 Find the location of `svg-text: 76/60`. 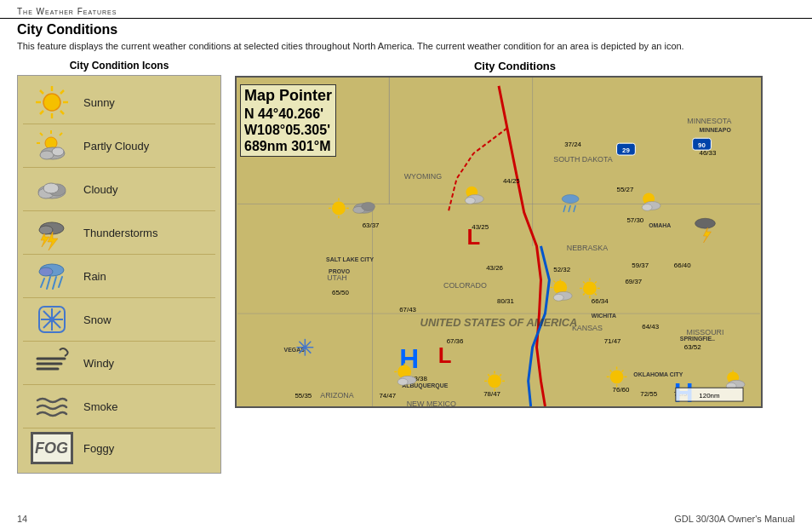

svg-text: 76/60 is located at coordinates (621, 390).